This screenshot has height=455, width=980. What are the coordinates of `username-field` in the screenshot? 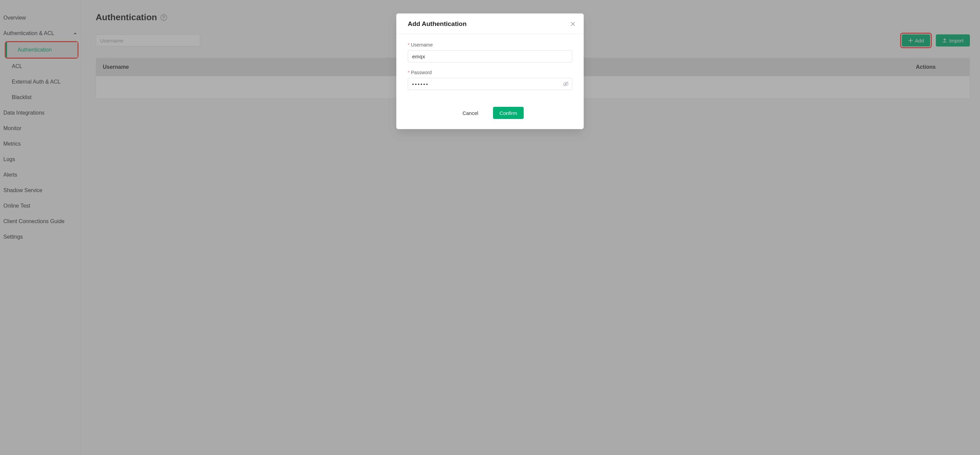 It's located at (490, 56).